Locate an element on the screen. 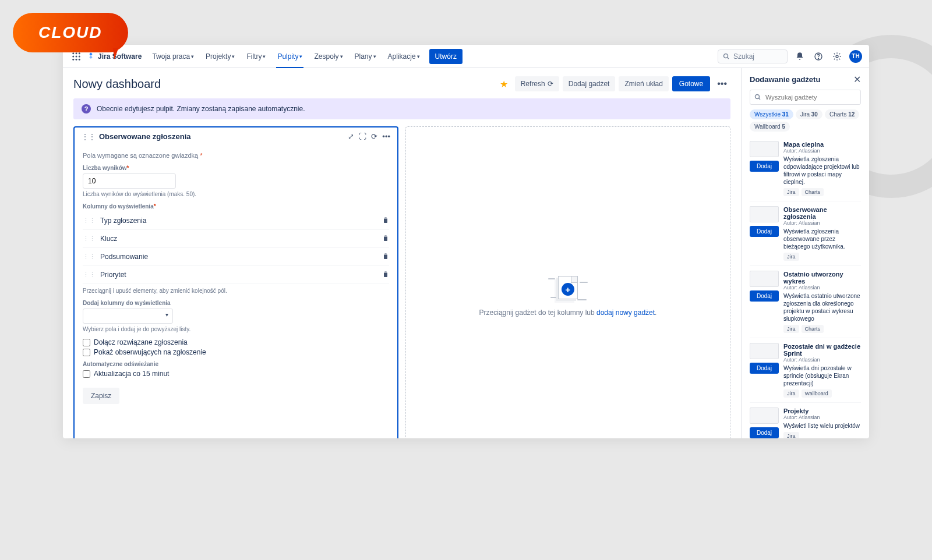  page-header: Nowy dashboard ★ Refresh ⟳ Dodaj gadżet … is located at coordinates (402, 84).